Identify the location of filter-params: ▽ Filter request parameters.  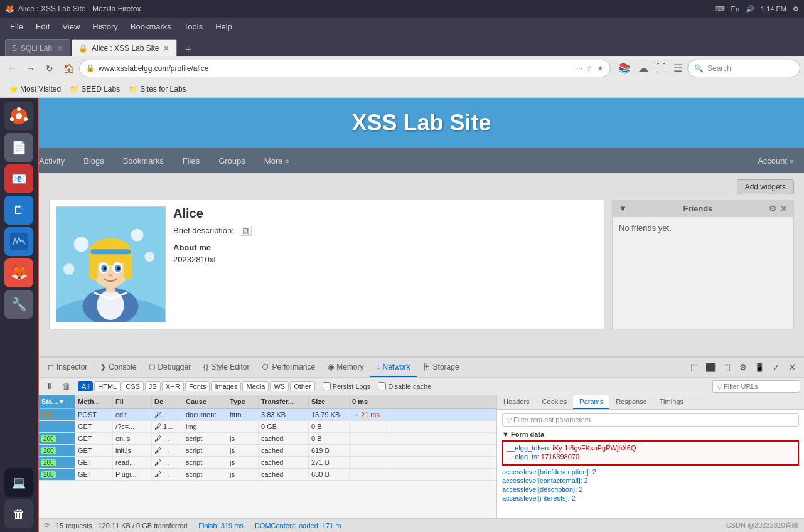
(650, 420).